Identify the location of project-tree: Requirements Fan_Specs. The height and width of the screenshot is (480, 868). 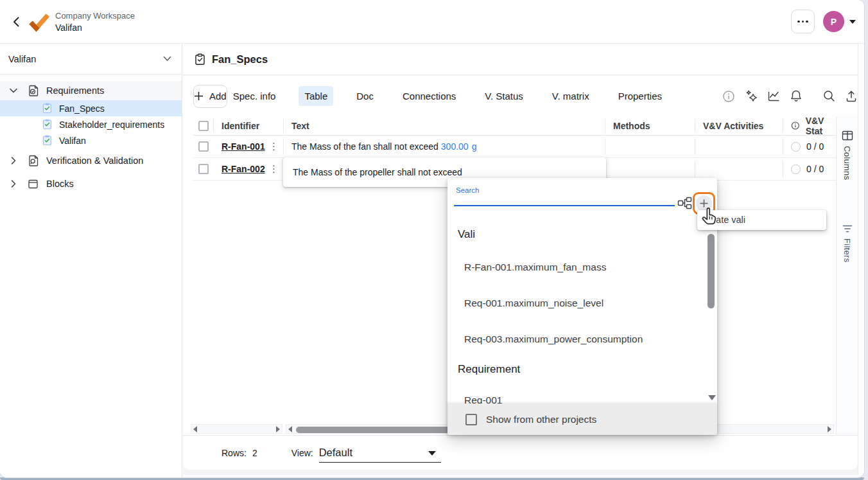
(91, 134).